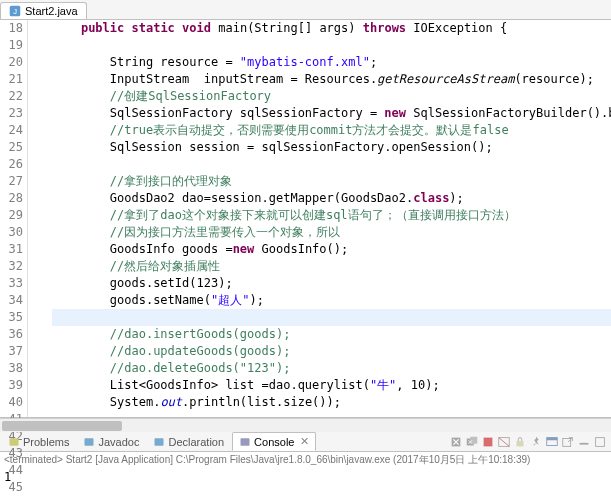 Image resolution: width=611 pixels, height=500 pixels. Describe the element at coordinates (62, 426) in the screenshot. I see `scrollbar-thumb` at that location.